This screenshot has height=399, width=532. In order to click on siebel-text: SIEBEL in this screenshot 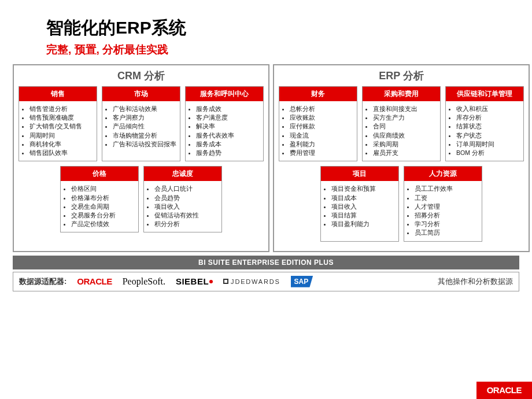, I will do `click(192, 281)`.